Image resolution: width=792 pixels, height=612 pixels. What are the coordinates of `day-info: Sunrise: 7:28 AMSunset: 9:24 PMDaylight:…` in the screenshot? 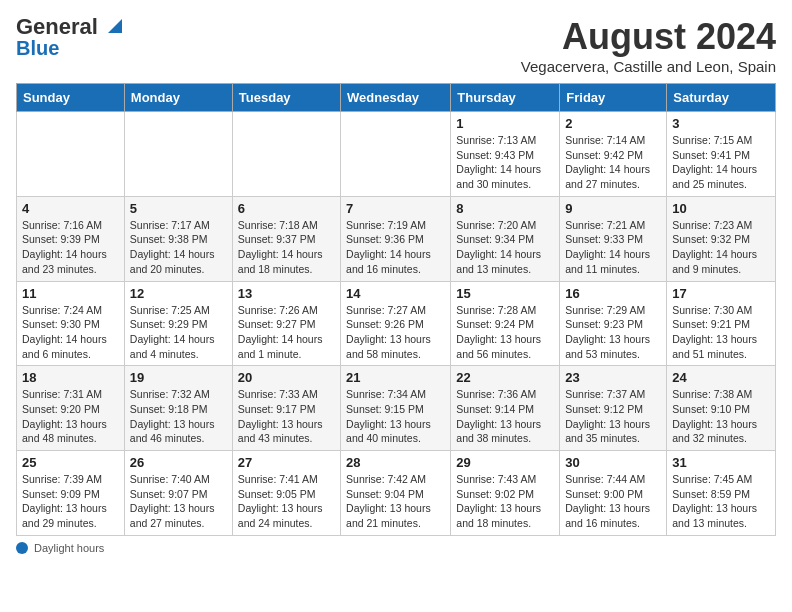 It's located at (505, 332).